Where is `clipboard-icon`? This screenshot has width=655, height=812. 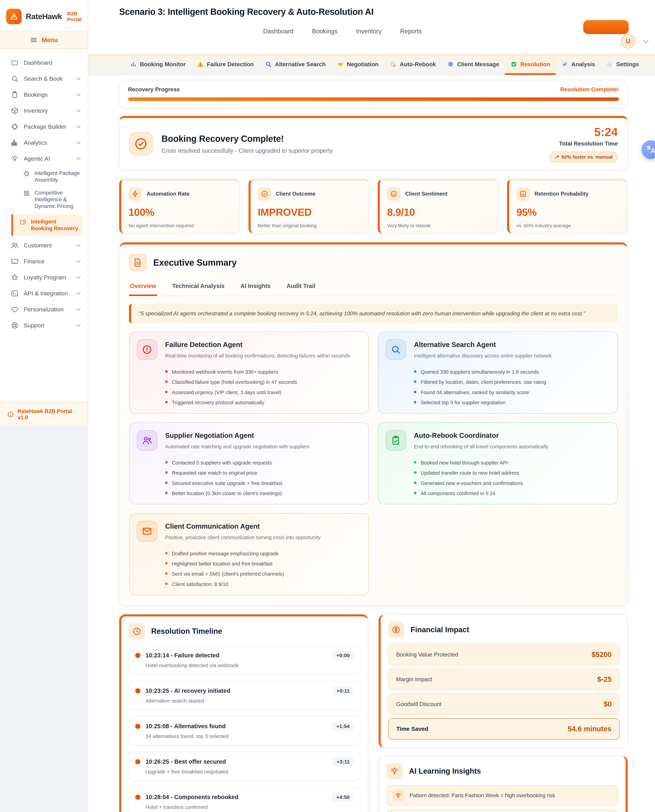 clipboard-icon is located at coordinates (15, 95).